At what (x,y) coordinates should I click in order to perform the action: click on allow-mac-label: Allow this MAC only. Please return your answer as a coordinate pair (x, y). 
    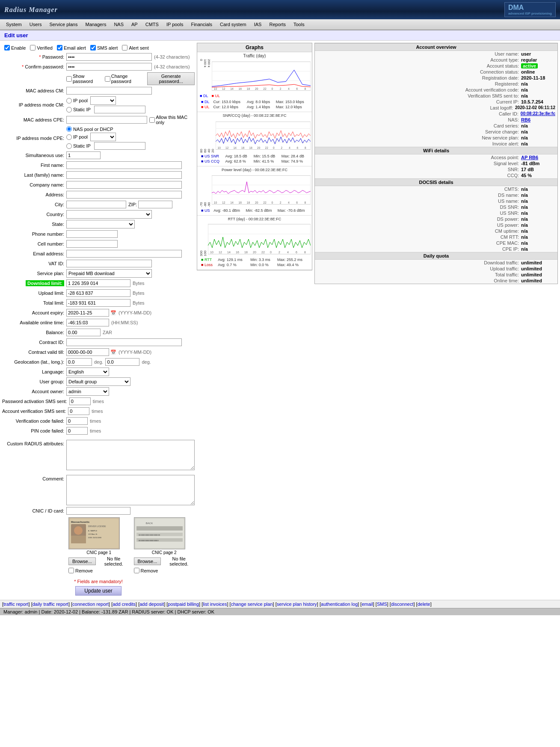
    Looking at the image, I should click on (172, 120).